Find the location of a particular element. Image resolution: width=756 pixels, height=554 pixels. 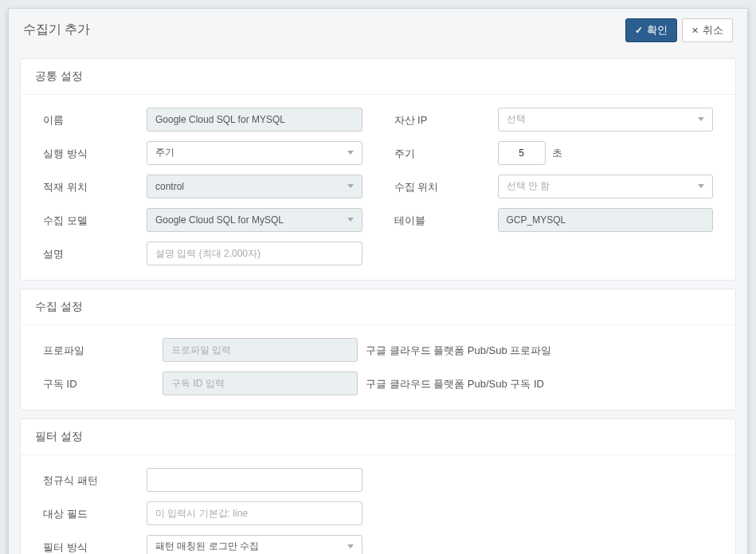

confirm-button-label: 확인 is located at coordinates (657, 30).